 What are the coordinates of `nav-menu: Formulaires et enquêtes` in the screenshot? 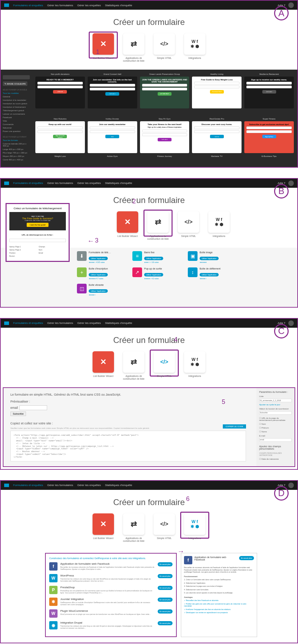 It's located at (28, 6).